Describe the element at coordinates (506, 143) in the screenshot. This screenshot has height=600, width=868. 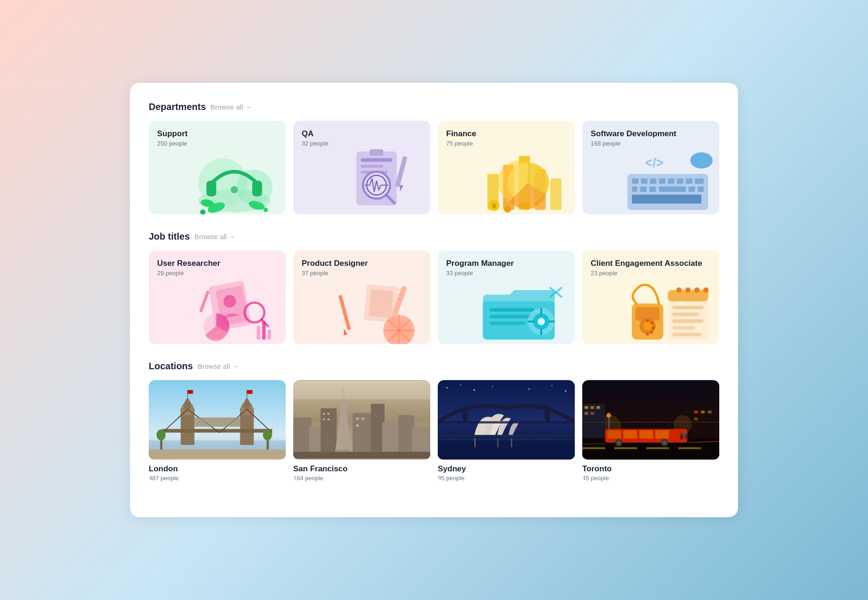
I see `dept-count-finance: 75 people` at that location.